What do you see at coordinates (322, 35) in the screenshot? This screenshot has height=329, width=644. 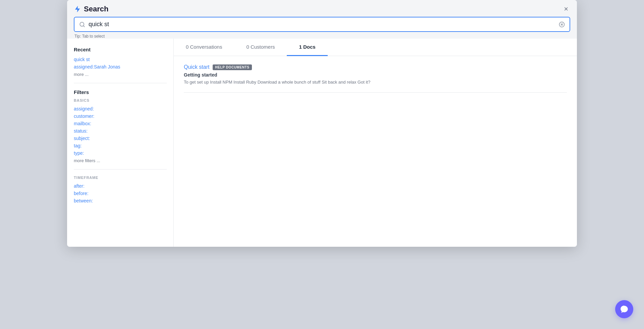 I see `search-tip: Tip: Tab to select` at bounding box center [322, 35].